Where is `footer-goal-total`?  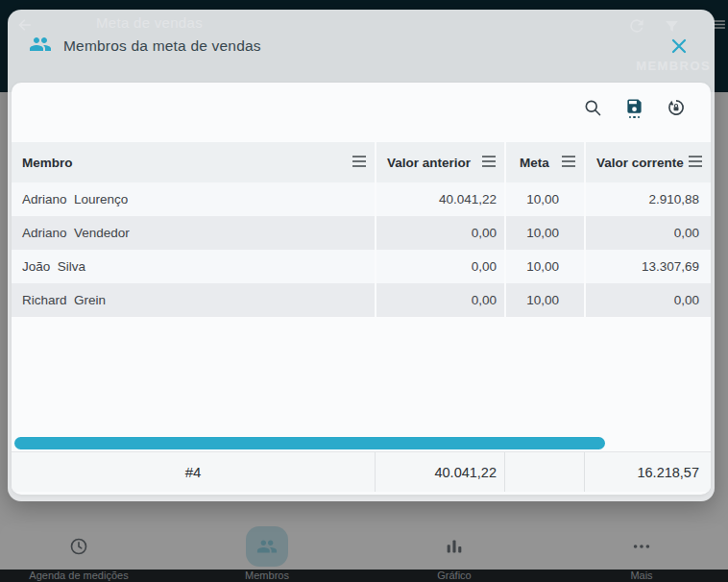 footer-goal-total is located at coordinates (544, 473).